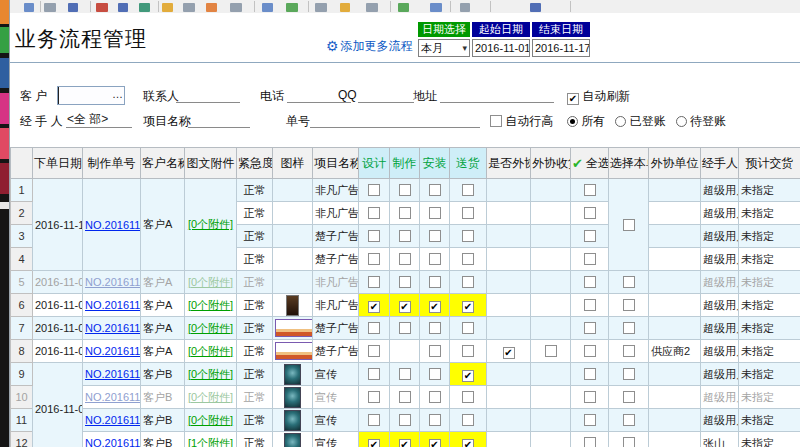  Describe the element at coordinates (22, 190) in the screenshot. I see `row-number: 1` at that location.